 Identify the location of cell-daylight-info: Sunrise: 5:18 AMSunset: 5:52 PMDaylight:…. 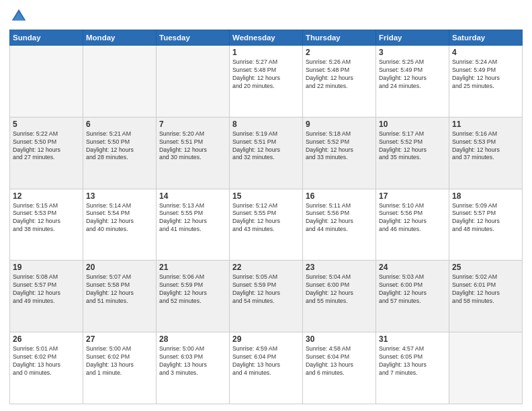
(339, 146).